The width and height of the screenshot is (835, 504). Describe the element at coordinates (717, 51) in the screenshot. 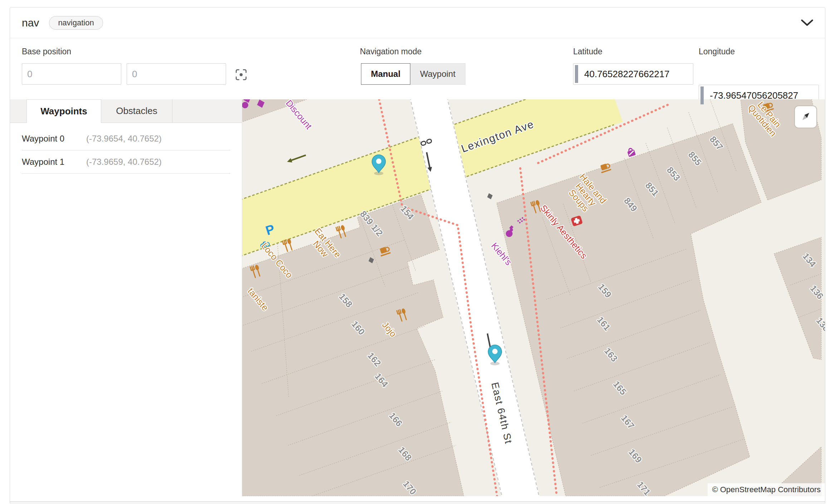

I see `longitude-label: Longitude` at that location.